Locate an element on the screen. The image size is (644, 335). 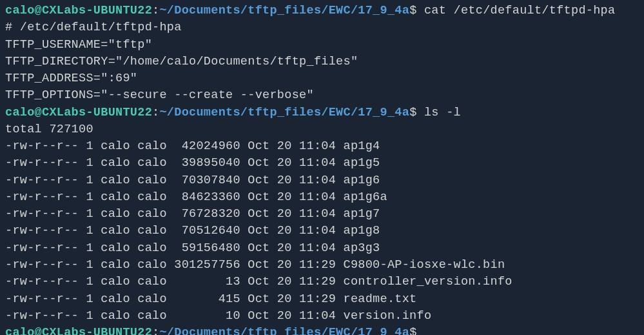
prompt-line-2: calo@CXLabs-UBUNTU22:~/Documents/tftp_fi… is located at coordinates (322, 113).